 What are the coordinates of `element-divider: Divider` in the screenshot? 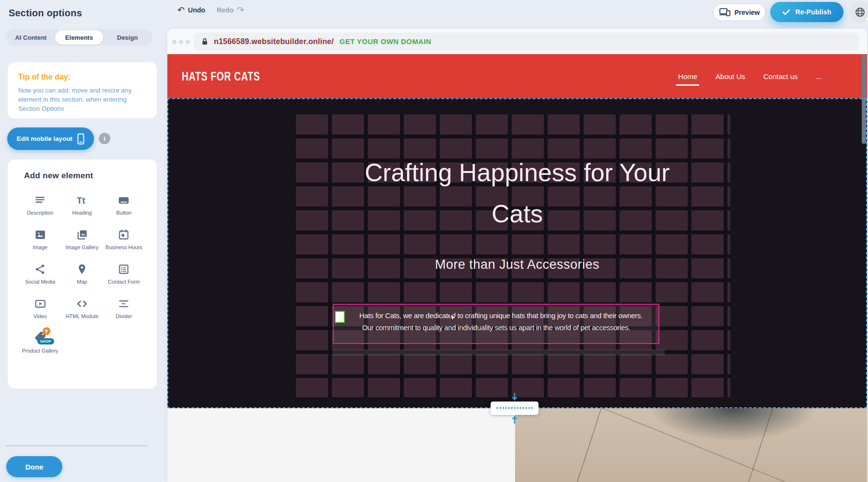 It's located at (124, 306).